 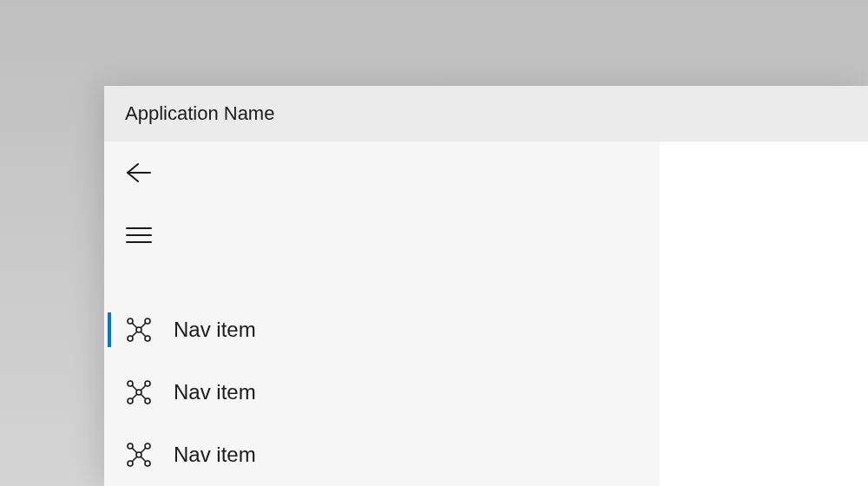 What do you see at coordinates (139, 173) in the screenshot?
I see `back-arrow-icon` at bounding box center [139, 173].